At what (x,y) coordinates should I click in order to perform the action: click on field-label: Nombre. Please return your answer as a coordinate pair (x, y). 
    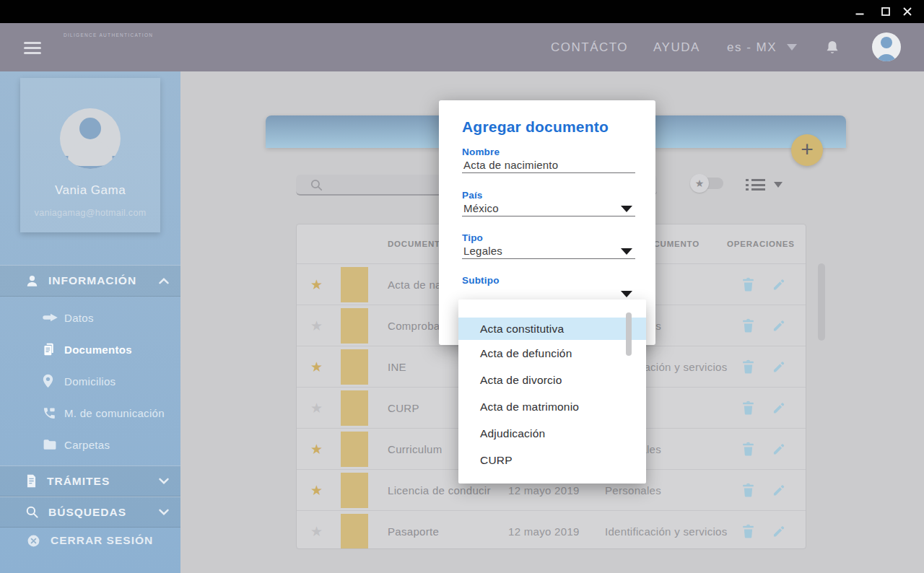
    Looking at the image, I should click on (549, 152).